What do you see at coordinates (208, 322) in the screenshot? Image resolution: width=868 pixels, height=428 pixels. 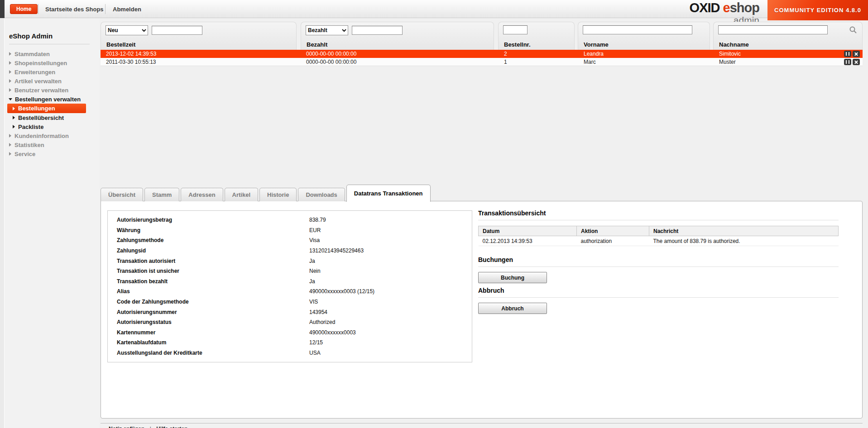 I see `detail-label: Autorisierungsstatus` at bounding box center [208, 322].